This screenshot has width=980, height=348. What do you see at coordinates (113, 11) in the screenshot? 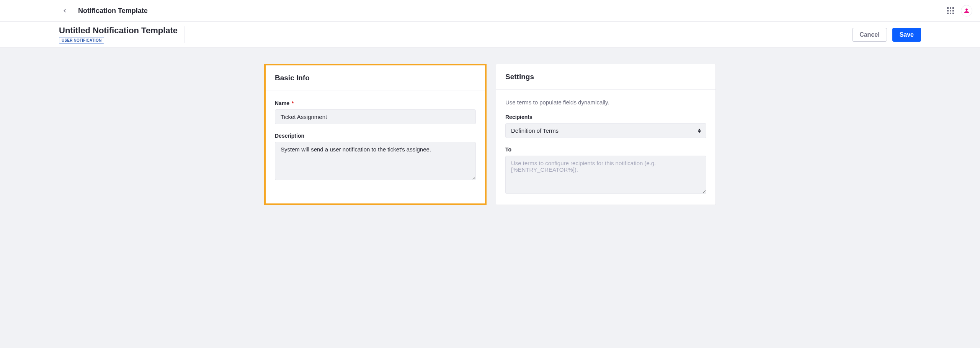
I see `breadcrumb-title: Notification Template` at bounding box center [113, 11].